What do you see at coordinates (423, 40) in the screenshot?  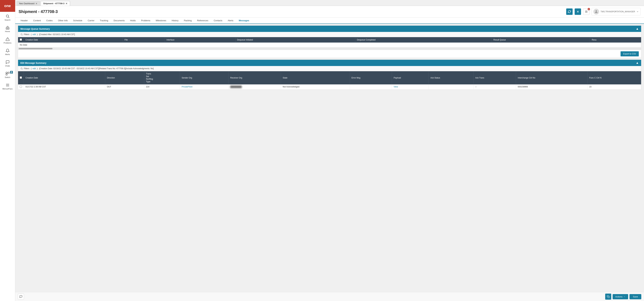 I see `mq-col-dequeue-completed: Dequeue Completed` at bounding box center [423, 40].